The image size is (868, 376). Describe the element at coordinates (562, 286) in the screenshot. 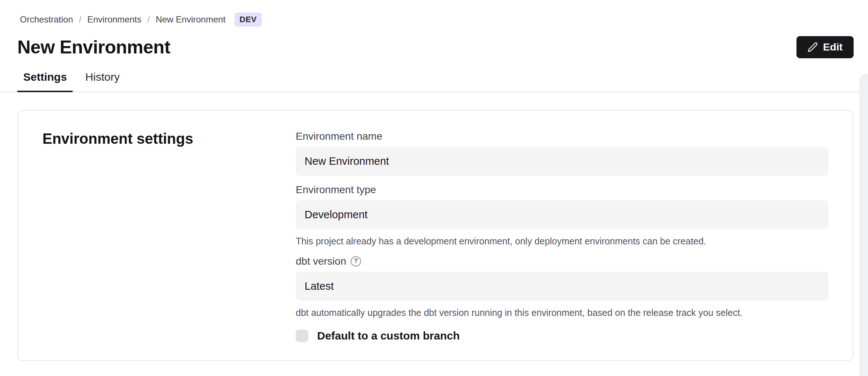

I see `dbt-version-input` at that location.